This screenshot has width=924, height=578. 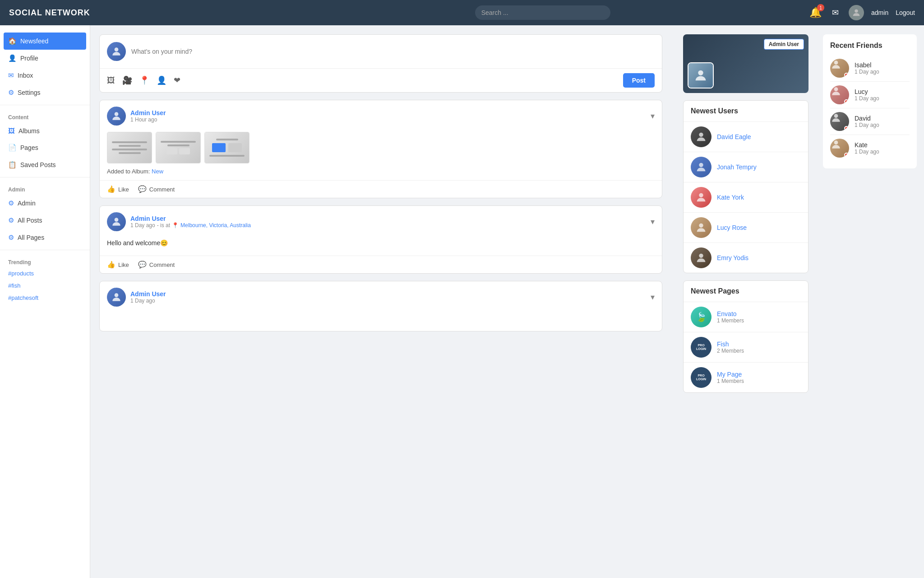 I want to click on sidebar-item-pages: 📄 Pages, so click(x=45, y=148).